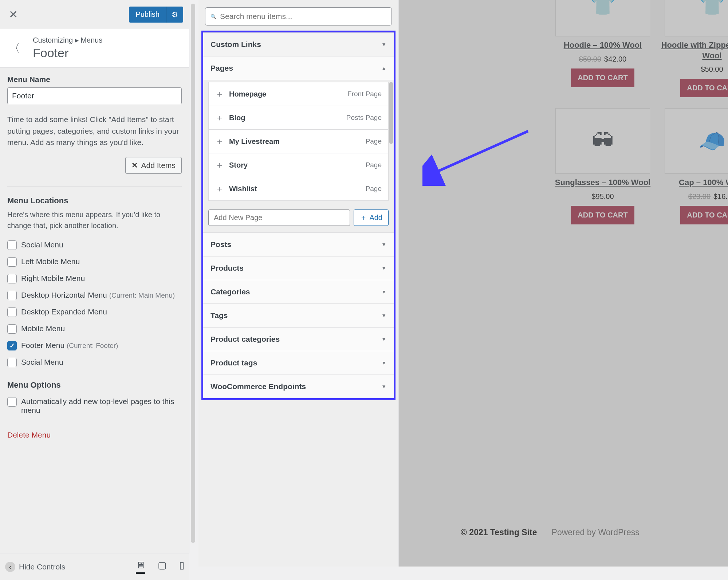  Describe the element at coordinates (299, 292) in the screenshot. I see `acc-categories: Categories▼` at that location.